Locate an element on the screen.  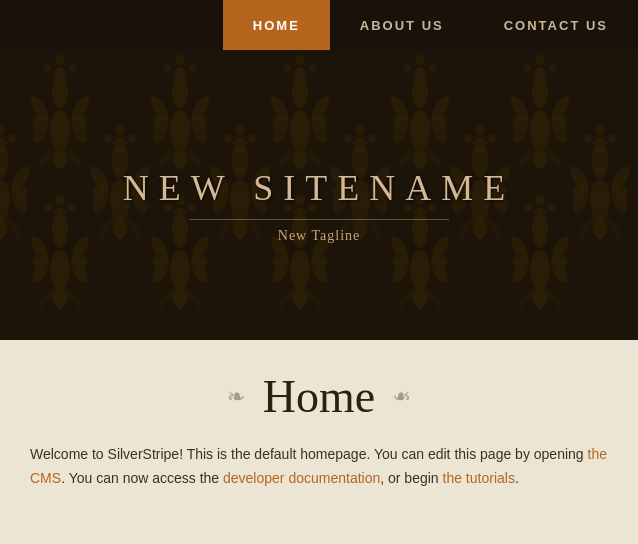
page-body: Welcome to SilverStripe! This is the def… is located at coordinates (319, 467).